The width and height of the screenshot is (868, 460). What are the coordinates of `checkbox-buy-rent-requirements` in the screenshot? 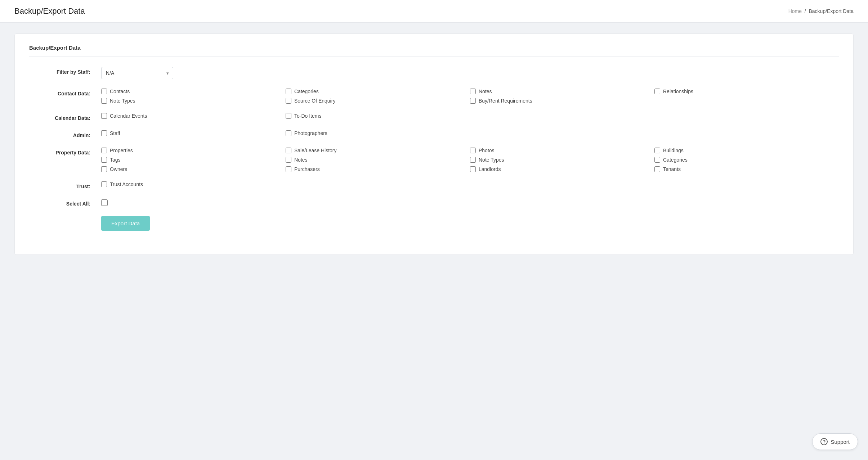 It's located at (473, 101).